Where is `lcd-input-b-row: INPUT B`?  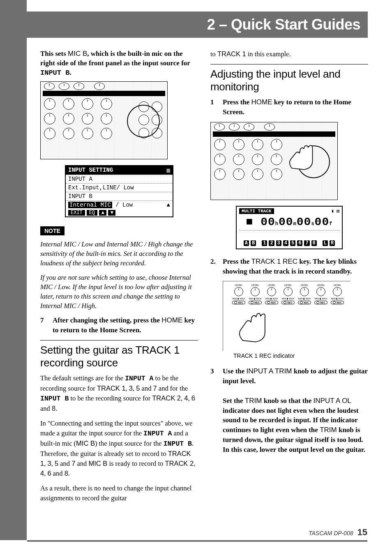
lcd-input-b-row: INPUT B is located at coordinates (119, 196).